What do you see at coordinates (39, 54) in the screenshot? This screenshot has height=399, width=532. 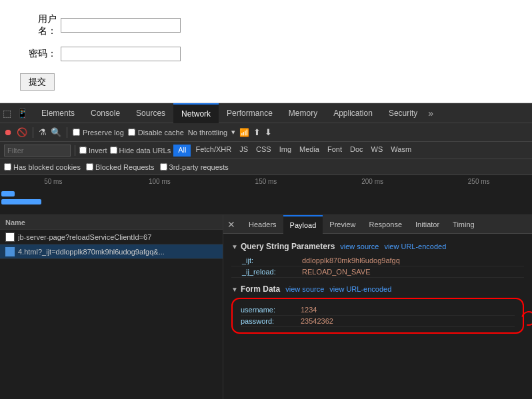 I see `password-label: 密码：` at bounding box center [39, 54].